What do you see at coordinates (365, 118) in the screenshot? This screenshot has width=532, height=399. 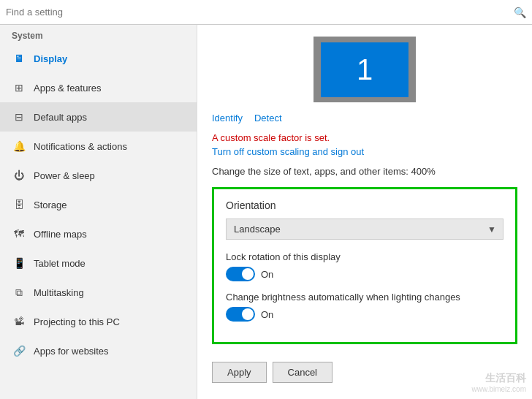 I see `action-links: Identify Detect` at bounding box center [365, 118].